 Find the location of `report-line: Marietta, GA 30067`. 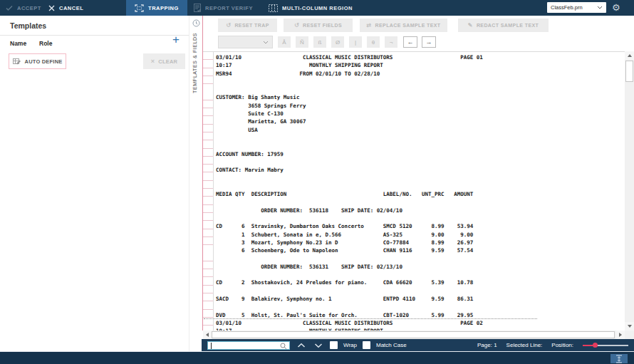

report-line: Marietta, GA 30067 is located at coordinates (349, 121).